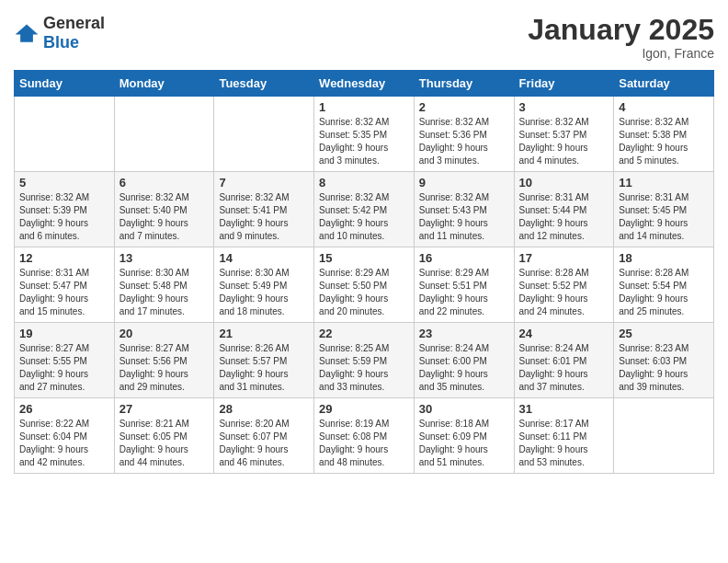 This screenshot has height=563, width=728. What do you see at coordinates (165, 368) in the screenshot?
I see `day-info: Sunrise: 8:27 AM Sunset: 5:56 PM Dayligh…` at bounding box center [165, 368].